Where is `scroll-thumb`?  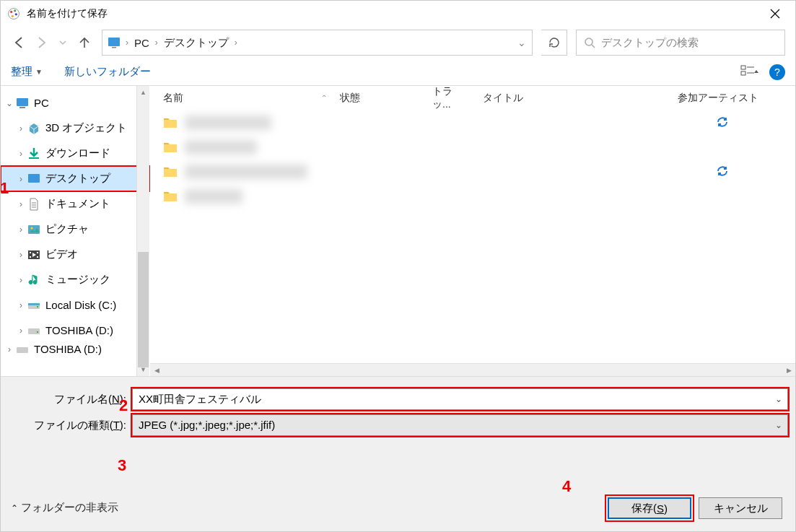
scroll-thumb is located at coordinates (143, 310).